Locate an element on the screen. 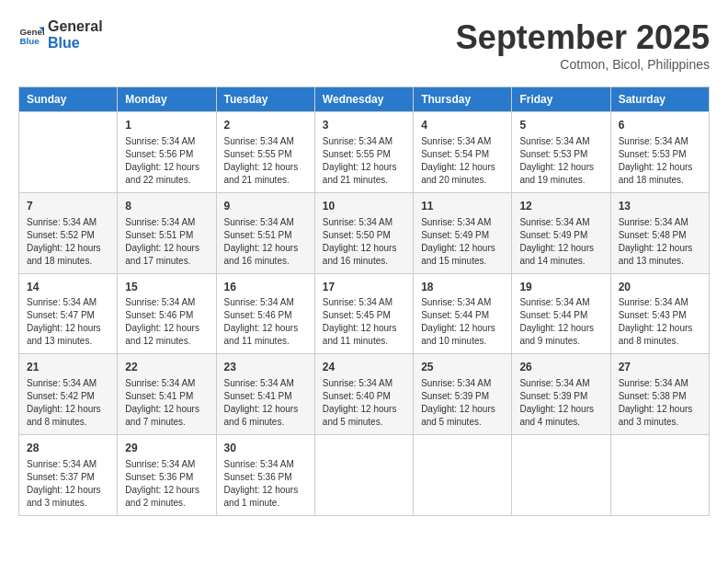 This screenshot has height=563, width=728. day-number: 16 is located at coordinates (266, 287).